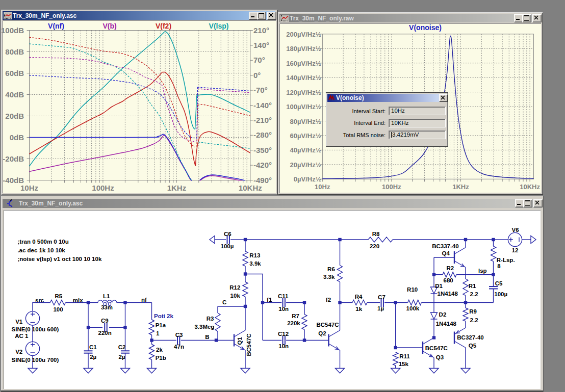  I want to click on svg-text: 3.9k, so click(255, 264).